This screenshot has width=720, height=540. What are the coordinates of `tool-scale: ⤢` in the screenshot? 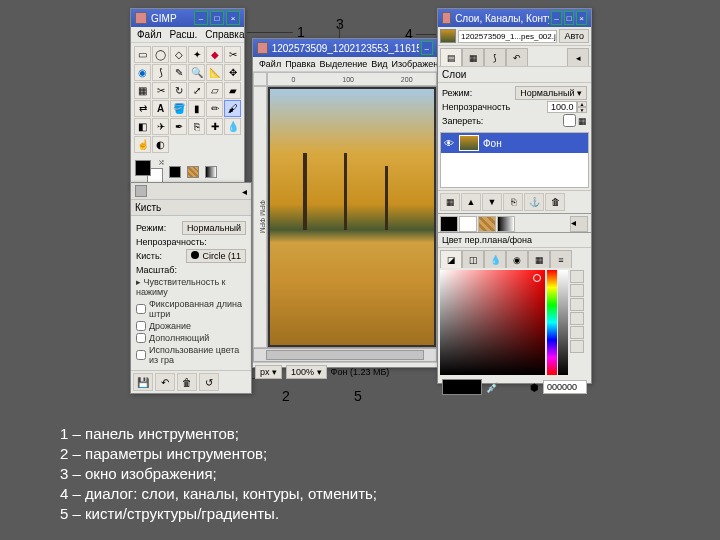 It's located at (196, 90).